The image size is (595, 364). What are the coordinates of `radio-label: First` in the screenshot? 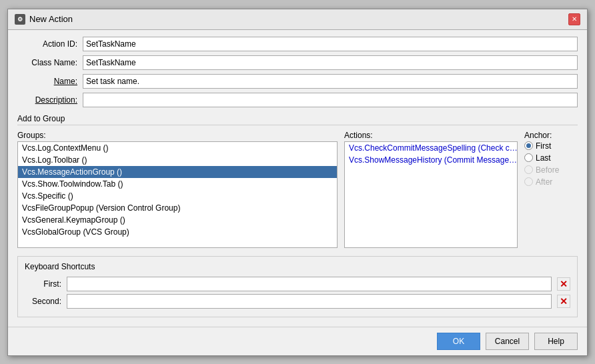 It's located at (543, 146).